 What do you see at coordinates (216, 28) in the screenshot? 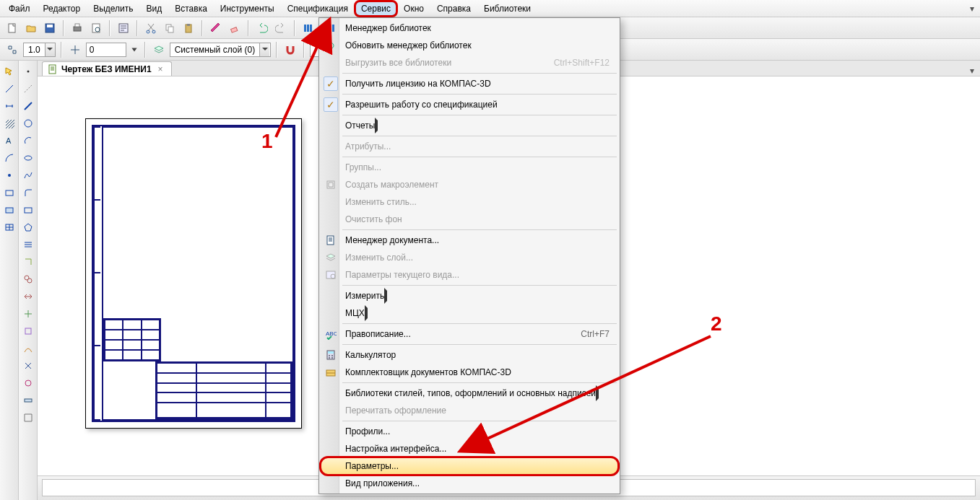
I see `brush-button` at bounding box center [216, 28].